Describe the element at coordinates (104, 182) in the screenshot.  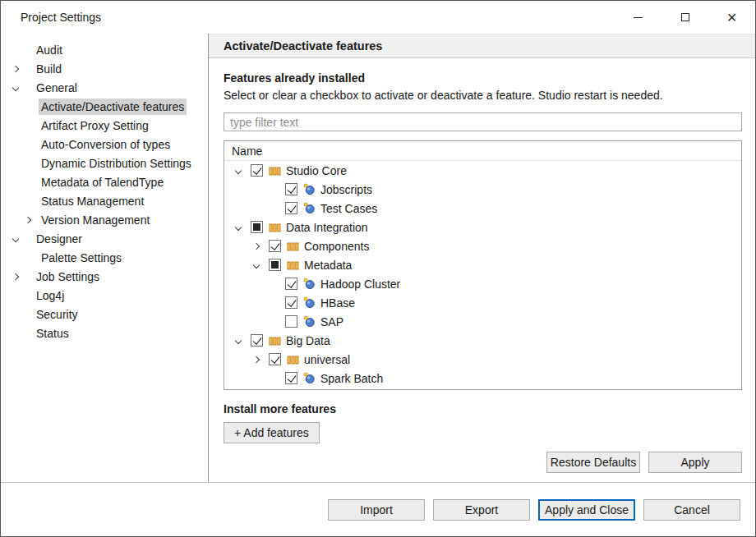
I see `sidebar-item-metadata-of-talendtype: Metadata of TalendType` at that location.